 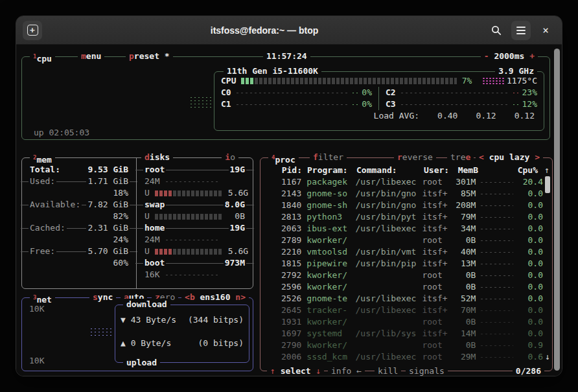 I want to click on search-button, so click(x=496, y=30).